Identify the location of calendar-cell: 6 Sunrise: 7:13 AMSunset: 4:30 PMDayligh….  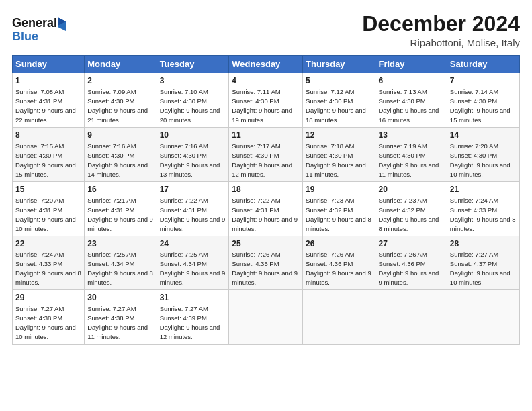
(411, 101).